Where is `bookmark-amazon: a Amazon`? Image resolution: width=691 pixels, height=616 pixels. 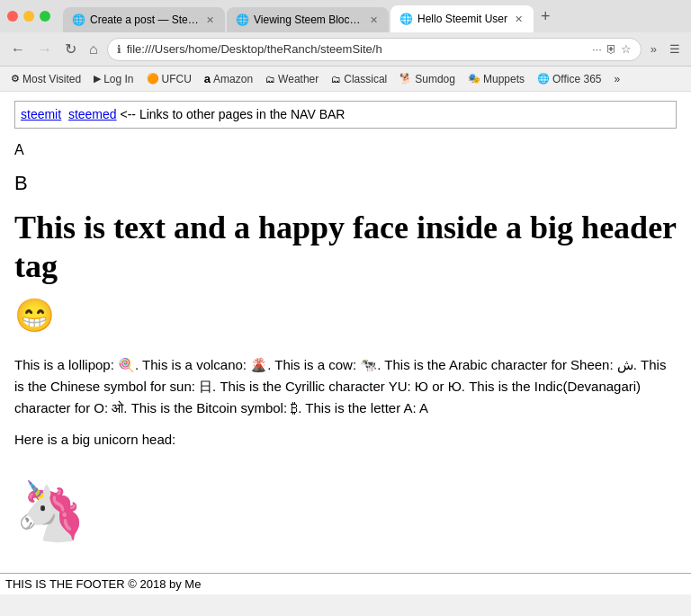 bookmark-amazon: a Amazon is located at coordinates (229, 79).